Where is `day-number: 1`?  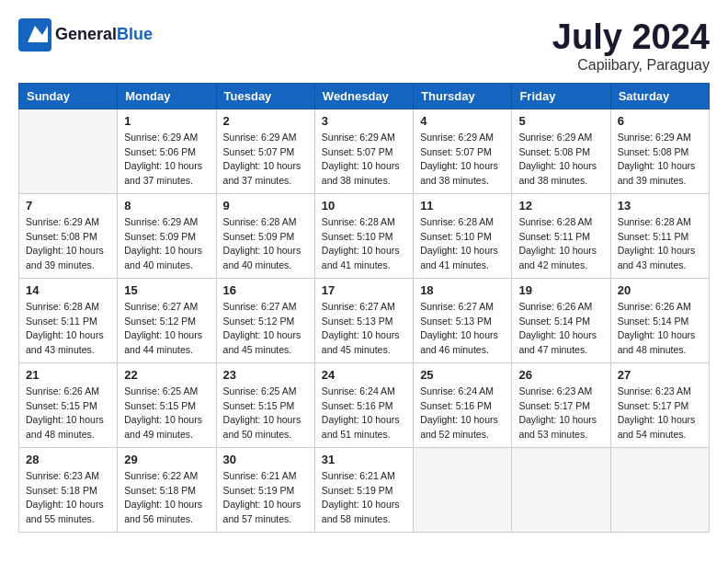 day-number: 1 is located at coordinates (166, 121).